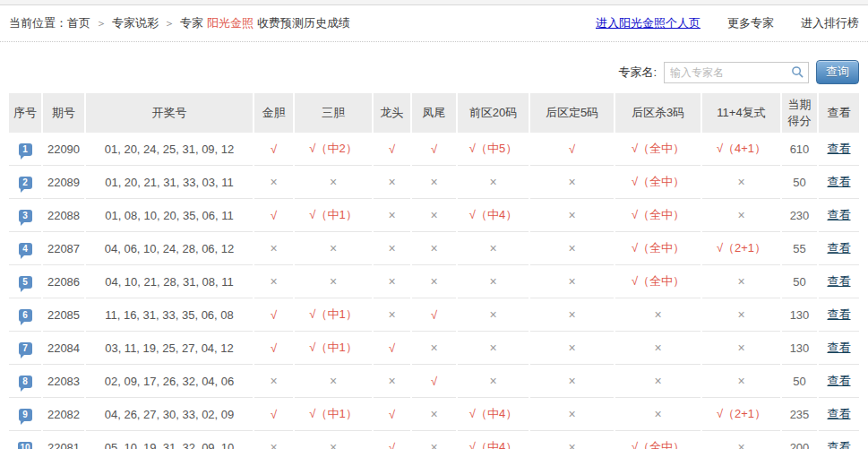 The width and height of the screenshot is (868, 449). Describe the element at coordinates (25, 150) in the screenshot. I see `rank-badge: 1` at that location.